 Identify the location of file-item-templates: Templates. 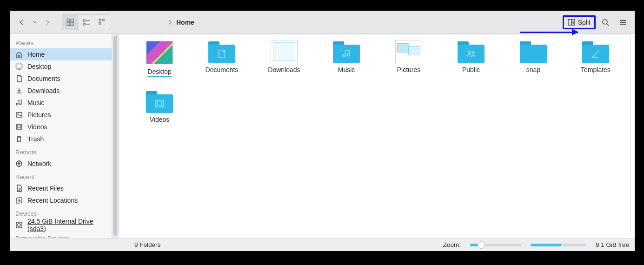
(596, 59).